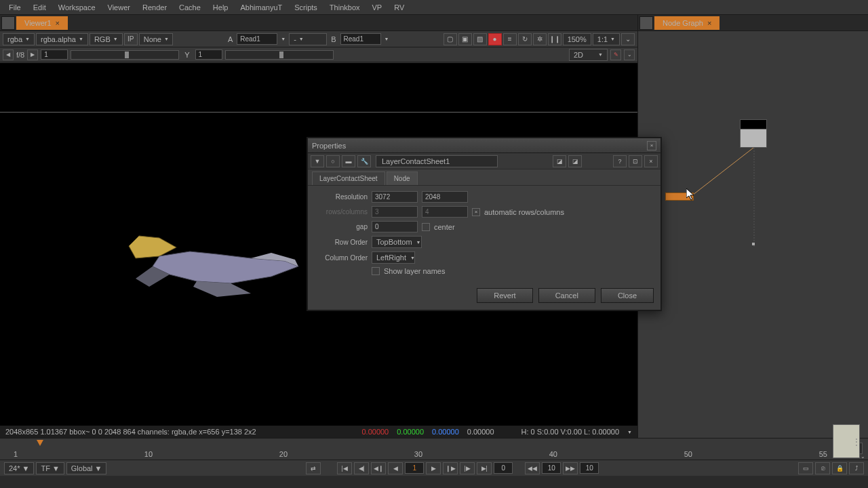 The height and width of the screenshot is (488, 868). What do you see at coordinates (87, 468) in the screenshot?
I see `scope-select: Global▼` at bounding box center [87, 468].